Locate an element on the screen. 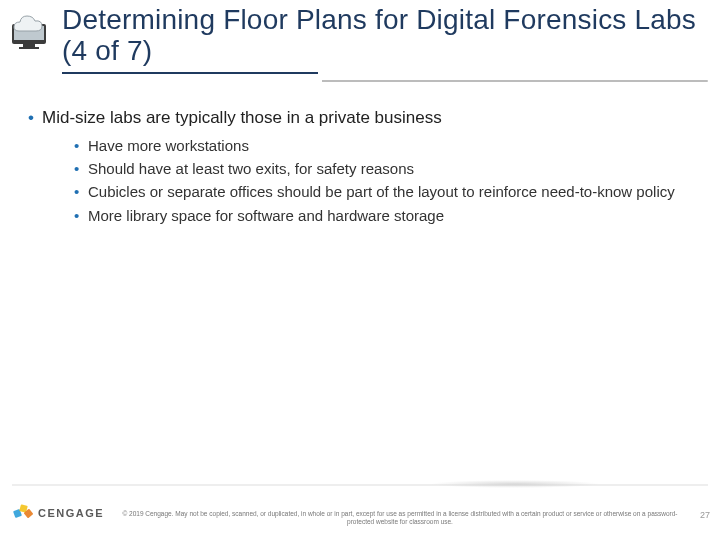 This screenshot has width=720, height=540. bullet-level-2: • Cubicles or separate offices should be… is located at coordinates (385, 192).